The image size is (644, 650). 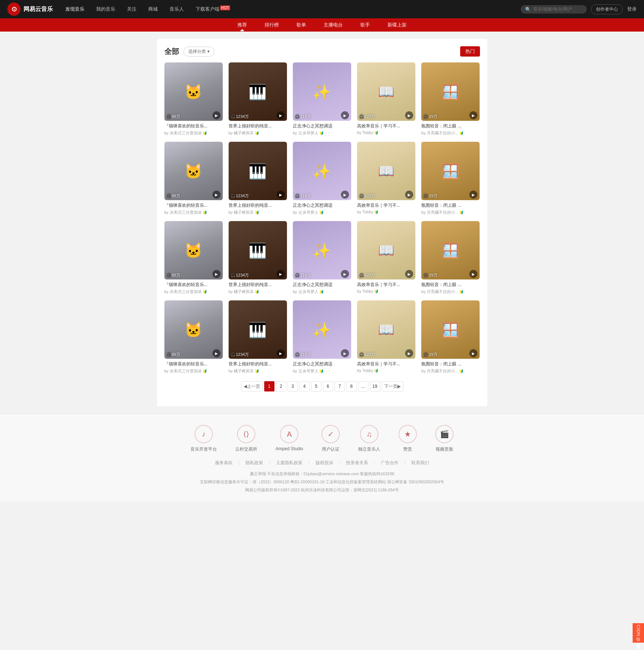 What do you see at coordinates (293, 386) in the screenshot?
I see `page-3-button: 3` at bounding box center [293, 386].